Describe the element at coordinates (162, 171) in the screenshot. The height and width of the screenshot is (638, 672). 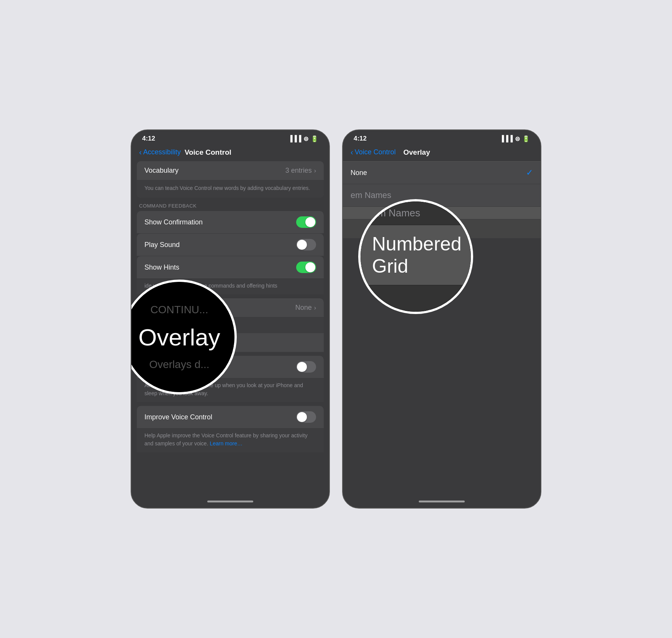
I see `vocabulary-label: Vocabulary` at that location.